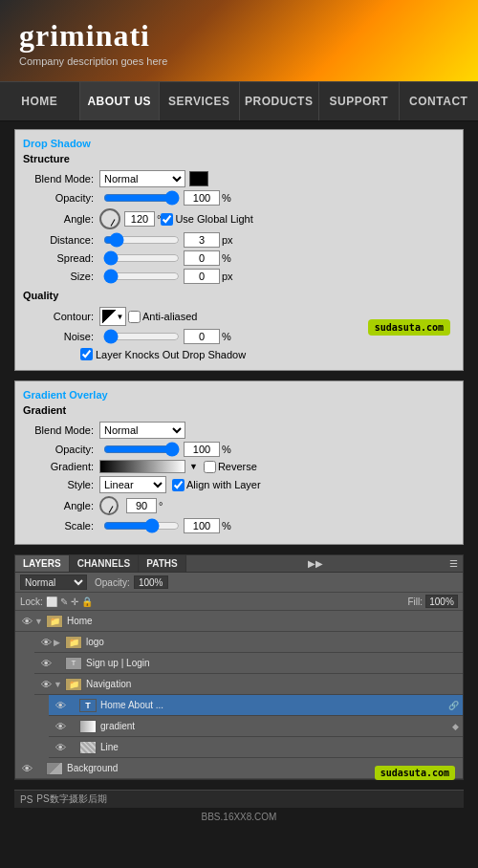 Image resolution: width=478 pixels, height=868 pixels. I want to click on eye-icon-gradient: 👁, so click(60, 727).